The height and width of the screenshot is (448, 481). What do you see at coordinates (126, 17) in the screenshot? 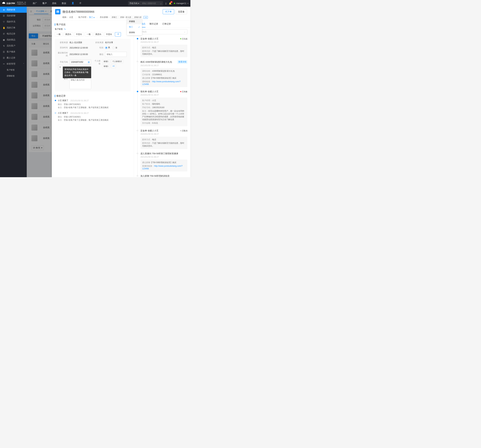
I see `group-tag: 群聊一群大群` at bounding box center [126, 17].